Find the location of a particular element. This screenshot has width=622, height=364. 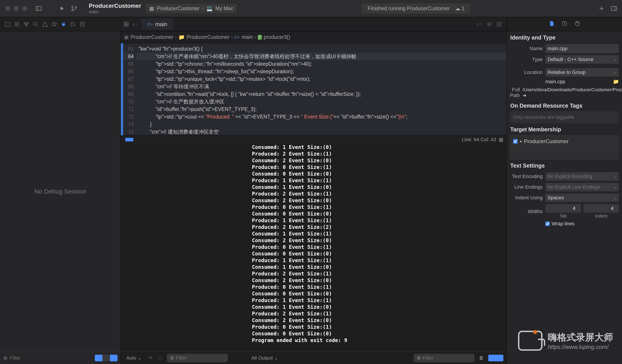

add-editor-icon is located at coordinates (499, 24).